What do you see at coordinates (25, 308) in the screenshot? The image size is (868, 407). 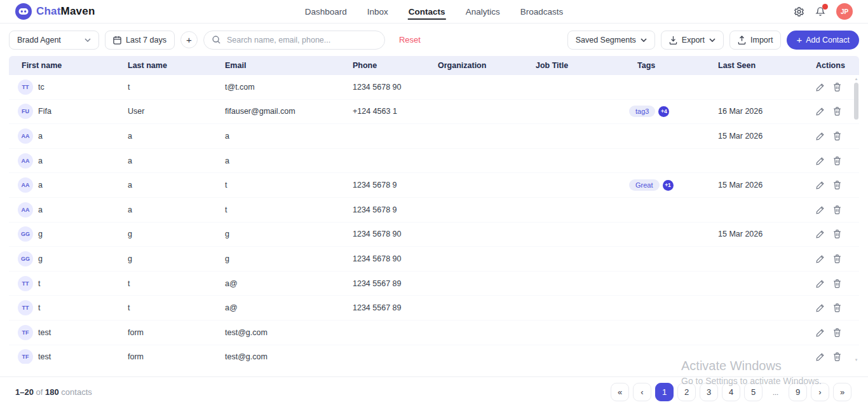 I see `contact-avatar: TT` at bounding box center [25, 308].